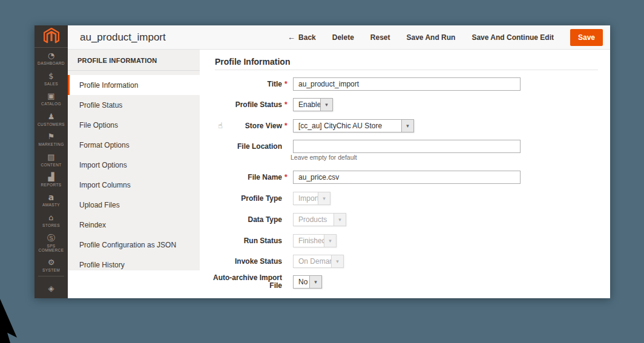 This screenshot has height=343, width=644. I want to click on back-button: ← Back, so click(301, 38).